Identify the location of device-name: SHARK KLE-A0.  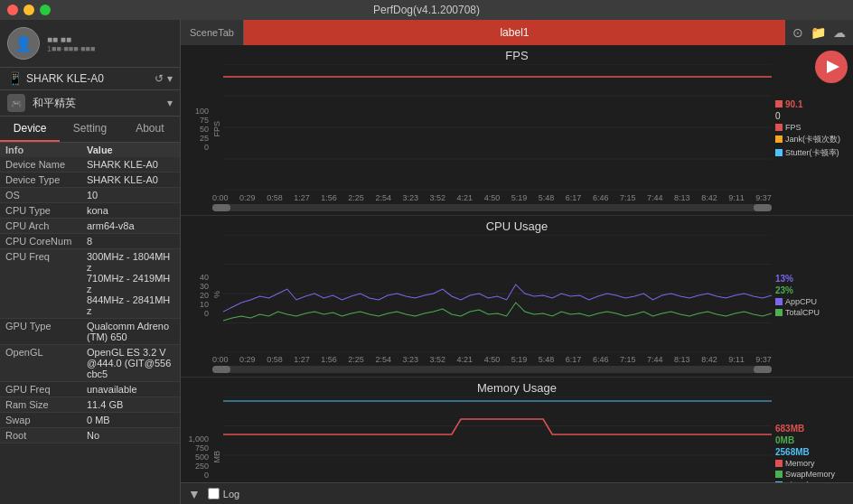
(89, 79).